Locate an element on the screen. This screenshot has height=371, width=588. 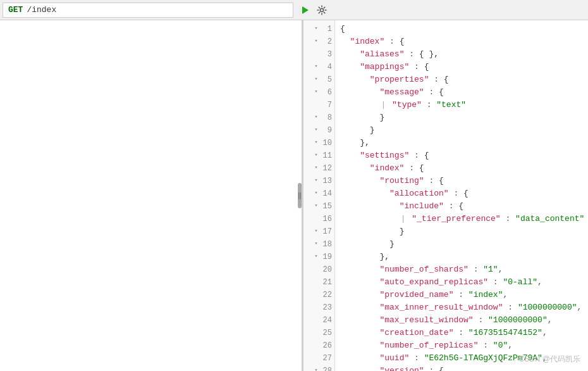
json-key: "number_of_replicas" is located at coordinates (429, 346).